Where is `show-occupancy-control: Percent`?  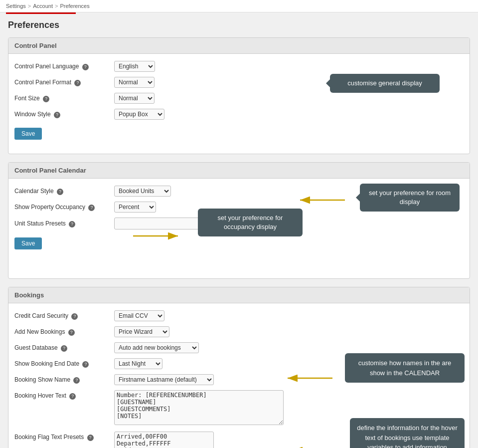
show-occupancy-control: Percent is located at coordinates (135, 207).